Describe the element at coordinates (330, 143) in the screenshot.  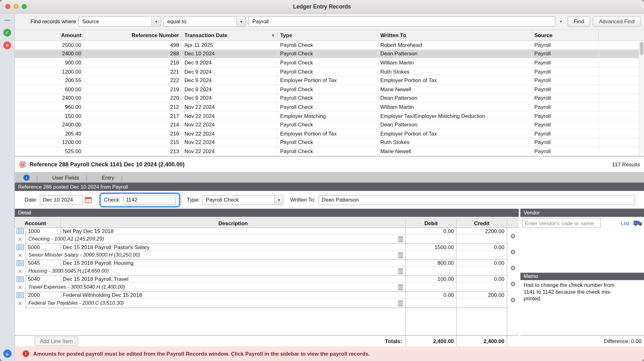
I see `table-row: 1200.00 215 Nov 22 2024 Payroll Check Ru…` at that location.